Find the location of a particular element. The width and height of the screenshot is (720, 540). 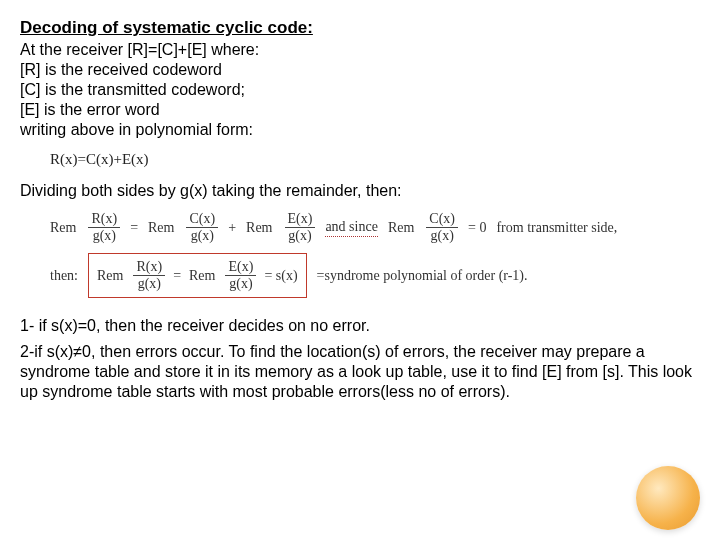

from-transmitter-text: from transmitter side, is located at coordinates (556, 228).